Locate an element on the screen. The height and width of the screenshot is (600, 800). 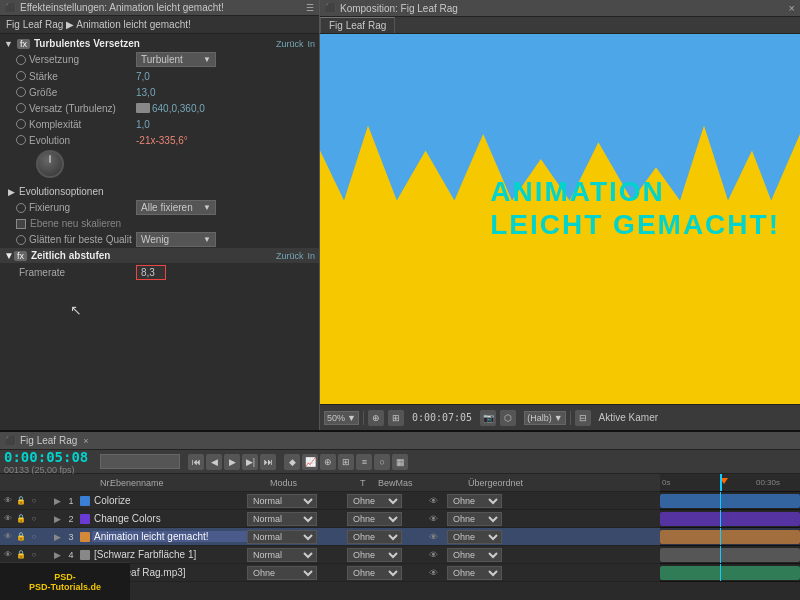
layer-5-uebergeordnet: Ohne is located at coordinates (474, 573).